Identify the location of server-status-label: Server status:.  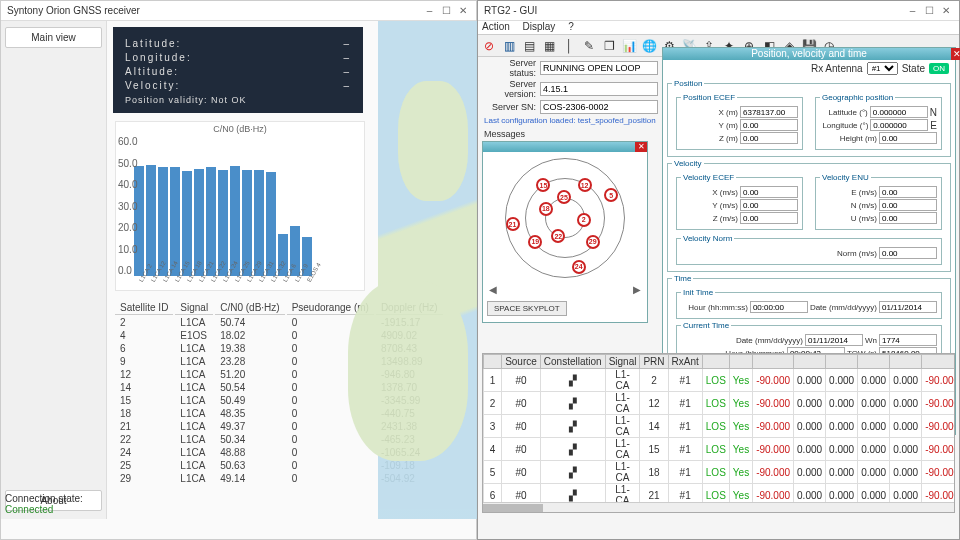
(511, 68).